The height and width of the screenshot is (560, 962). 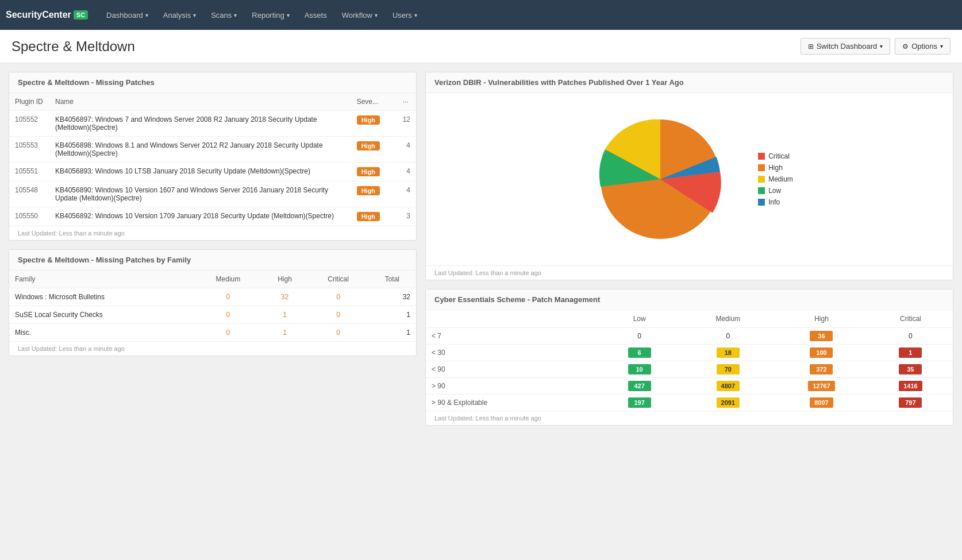 I want to click on medium-value-cell: 18, so click(x=728, y=353).